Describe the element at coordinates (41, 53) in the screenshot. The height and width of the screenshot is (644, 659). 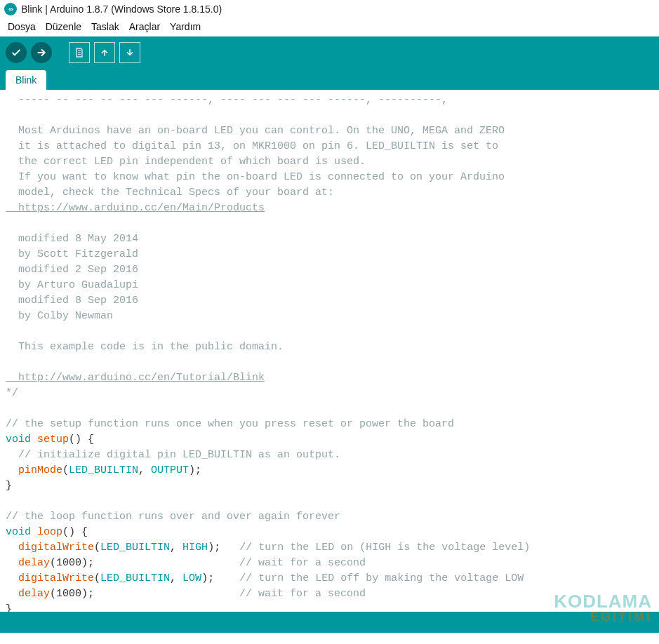
I see `upload-button` at that location.